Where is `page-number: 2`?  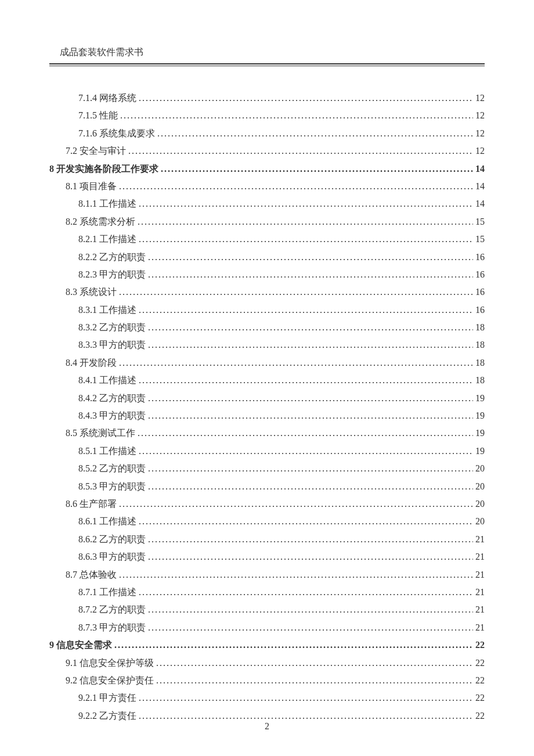
page-number: 2 is located at coordinates (267, 726).